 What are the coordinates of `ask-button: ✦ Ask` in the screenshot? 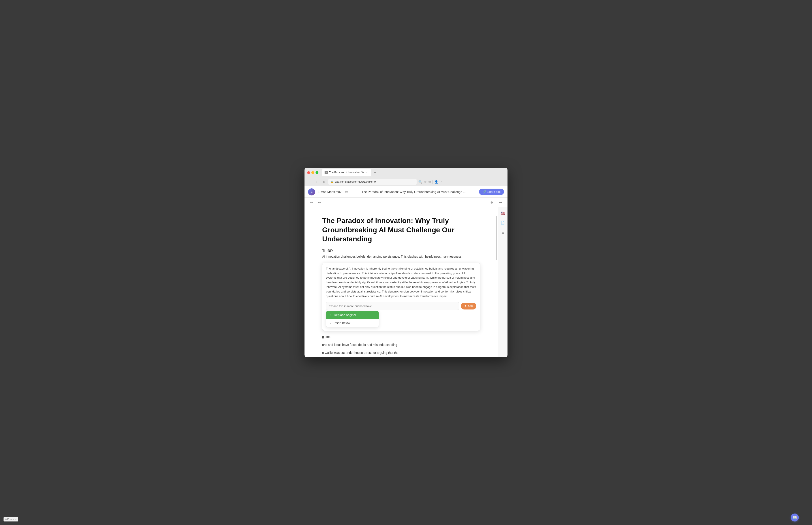 It's located at (469, 306).